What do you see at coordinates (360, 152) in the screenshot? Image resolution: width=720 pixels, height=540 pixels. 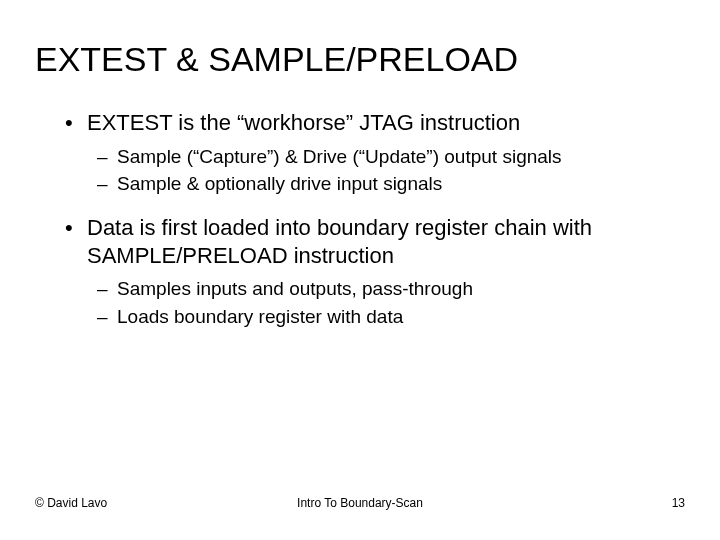 I see `bullet-group-1: EXTEST is the “workhorse” JTAG instructi…` at bounding box center [360, 152].